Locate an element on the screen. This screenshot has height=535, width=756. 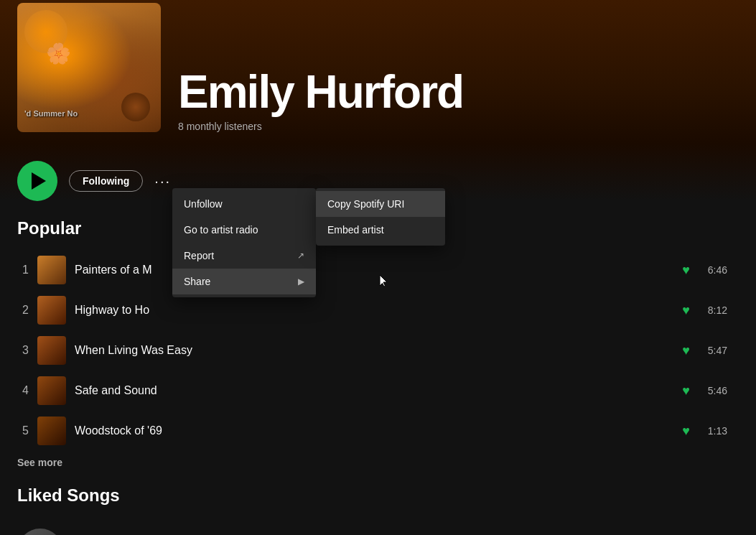
see-more-button: See more is located at coordinates (40, 462).